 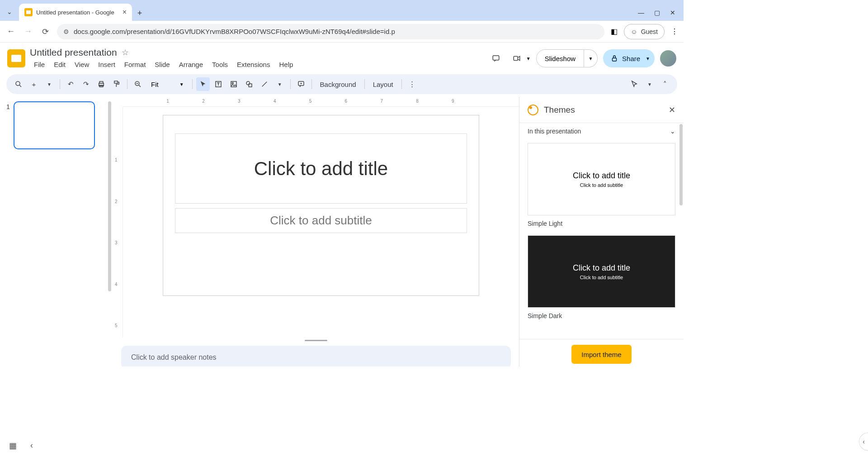 What do you see at coordinates (218, 84) in the screenshot?
I see `textbox-tool-icon` at bounding box center [218, 84].